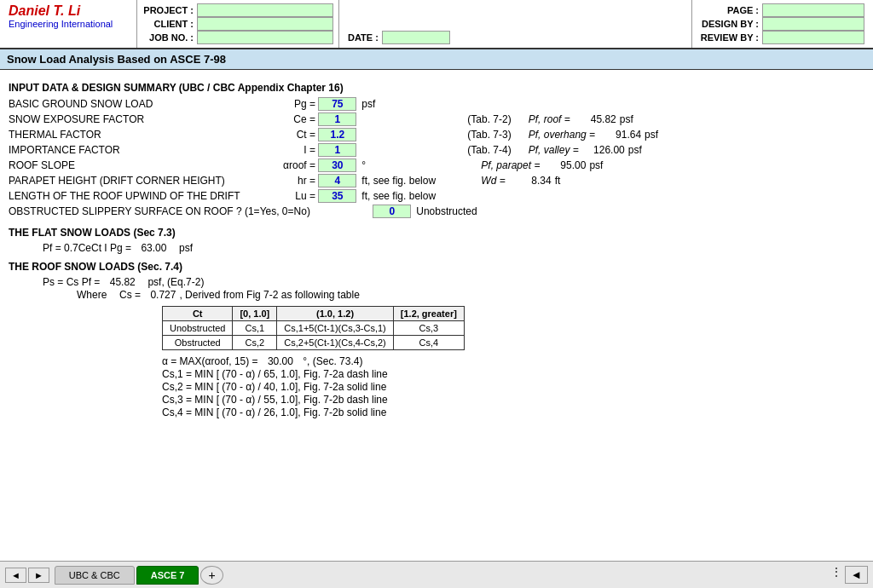 This screenshot has width=873, height=588. I want to click on project-fields: PROJECT : CLIENT : JOB NO. :, so click(237, 24).